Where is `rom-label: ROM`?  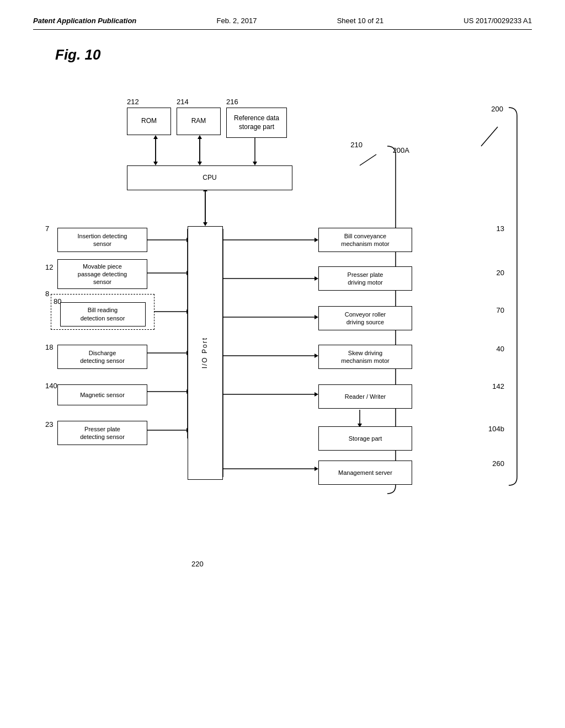
rom-label: ROM is located at coordinates (149, 121).